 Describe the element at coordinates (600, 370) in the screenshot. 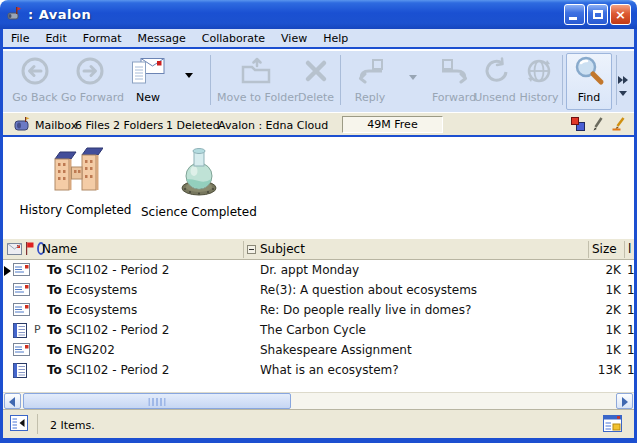

I see `size-text: 13K` at that location.